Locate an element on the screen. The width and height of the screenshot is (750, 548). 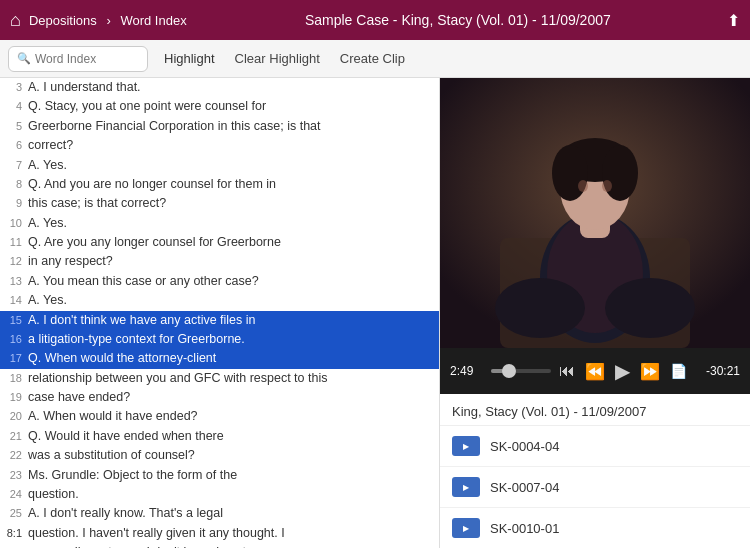
table-row: 2mean -- I'm not sure. I don't know how … is located at coordinates (220, 546).